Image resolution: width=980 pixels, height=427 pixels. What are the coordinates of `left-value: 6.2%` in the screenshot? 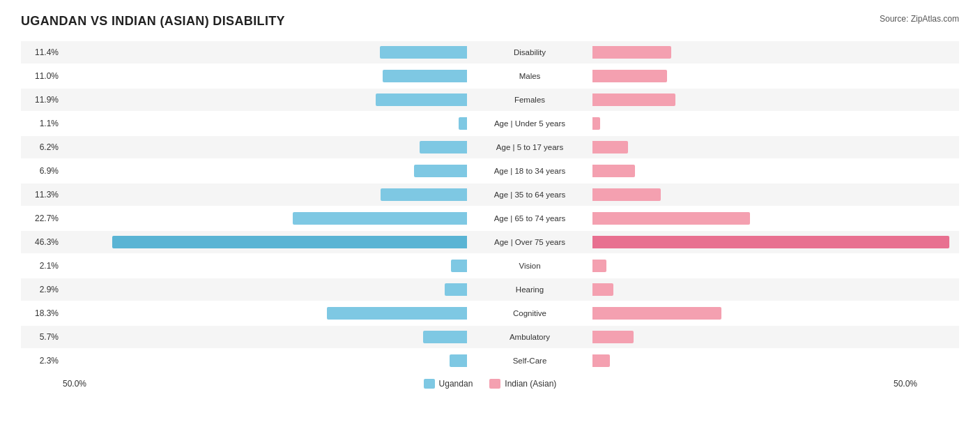 It's located at (42, 147).